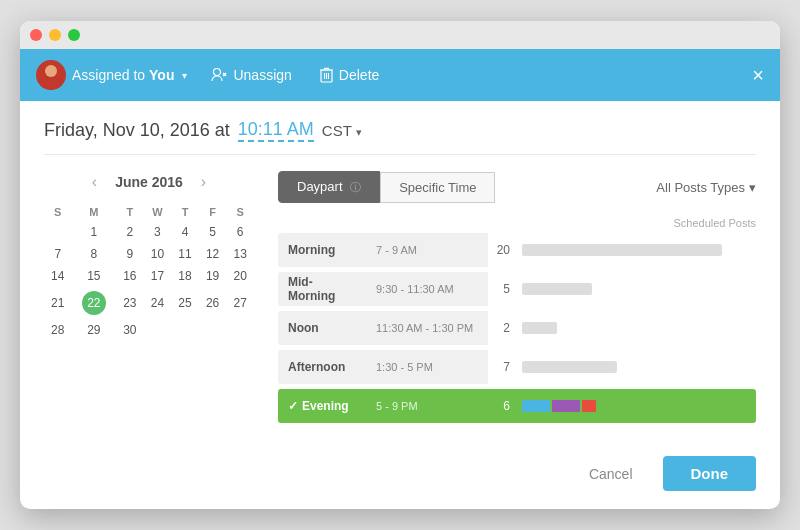 This screenshot has height=530, width=800. Describe the element at coordinates (323, 289) in the screenshot. I see `daypart-label: Mid-Morning` at that location.